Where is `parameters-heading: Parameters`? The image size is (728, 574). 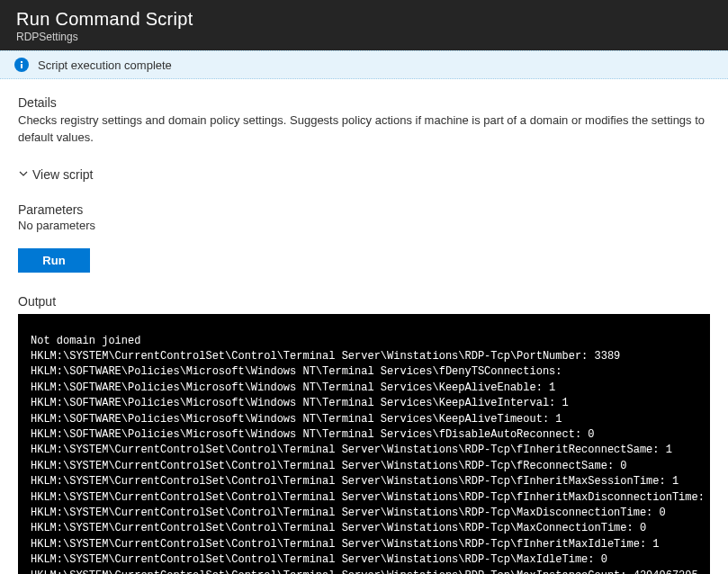 parameters-heading: Parameters is located at coordinates (364, 210).